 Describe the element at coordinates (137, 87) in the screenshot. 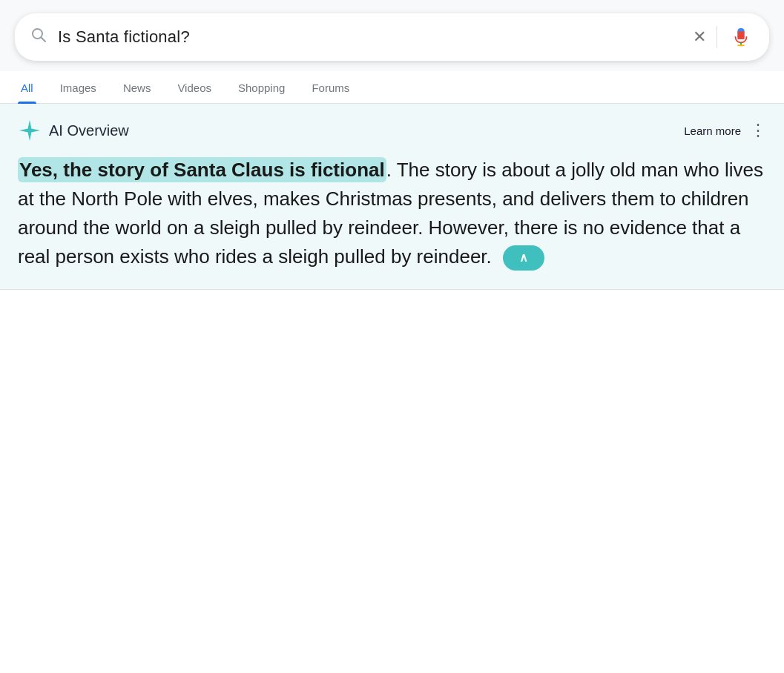

I see `tab-news: News` at that location.